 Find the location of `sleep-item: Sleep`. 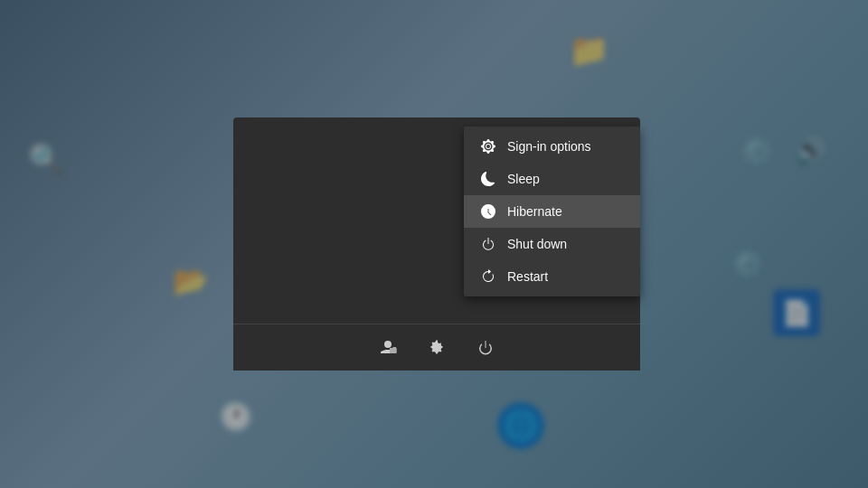

sleep-item: Sleep is located at coordinates (552, 179).